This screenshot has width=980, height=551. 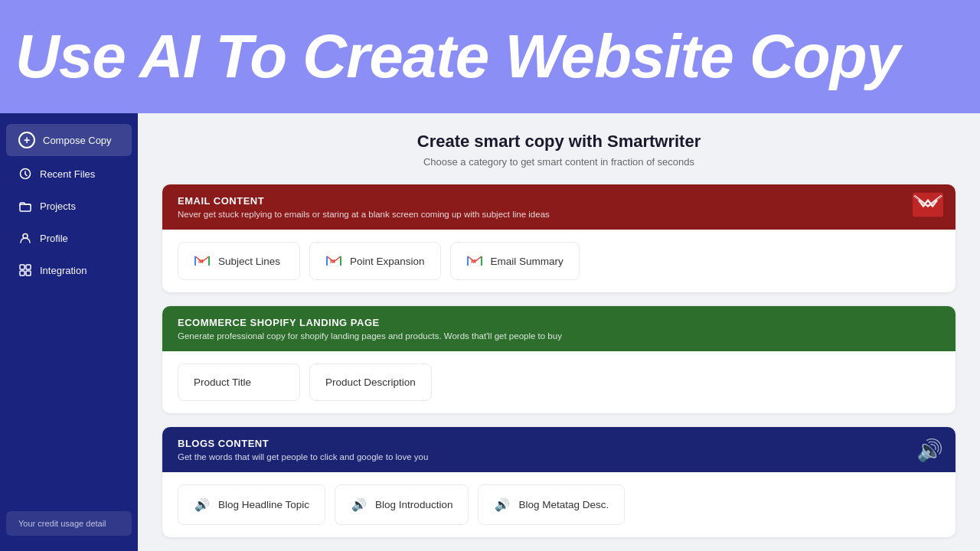 I want to click on sidebar-label-compose: Compose Copy, so click(x=77, y=141).